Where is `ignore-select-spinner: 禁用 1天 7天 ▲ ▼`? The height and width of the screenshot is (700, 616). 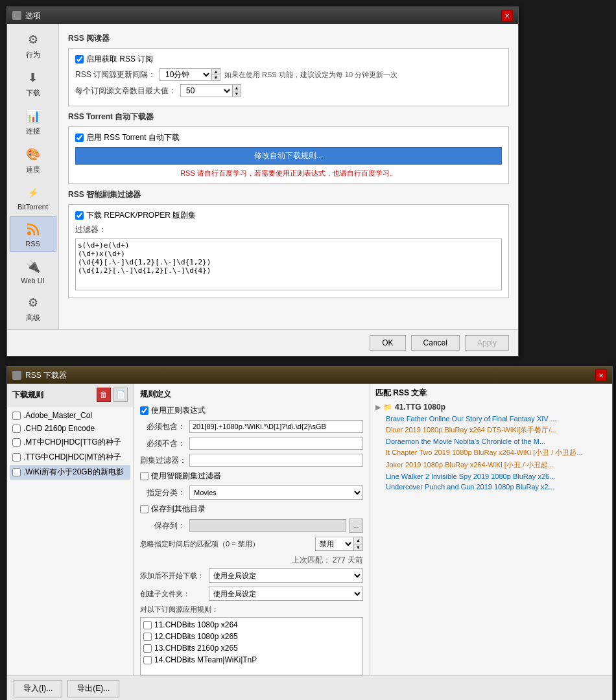
ignore-select-spinner: 禁用 1天 7天 ▲ ▼ is located at coordinates (339, 544).